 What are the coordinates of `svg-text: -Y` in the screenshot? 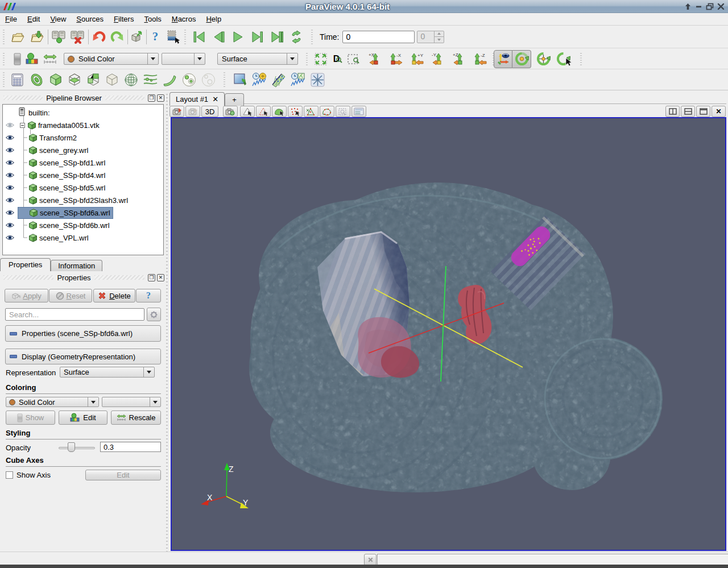 It's located at (435, 55).